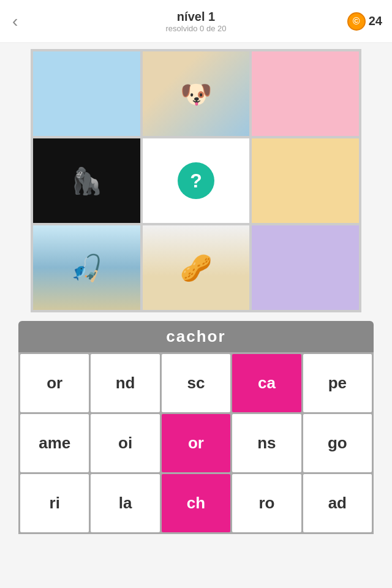 Image resolution: width=392 pixels, height=588 pixels. Describe the element at coordinates (356, 21) in the screenshot. I see `coin-icon: ©` at that location.